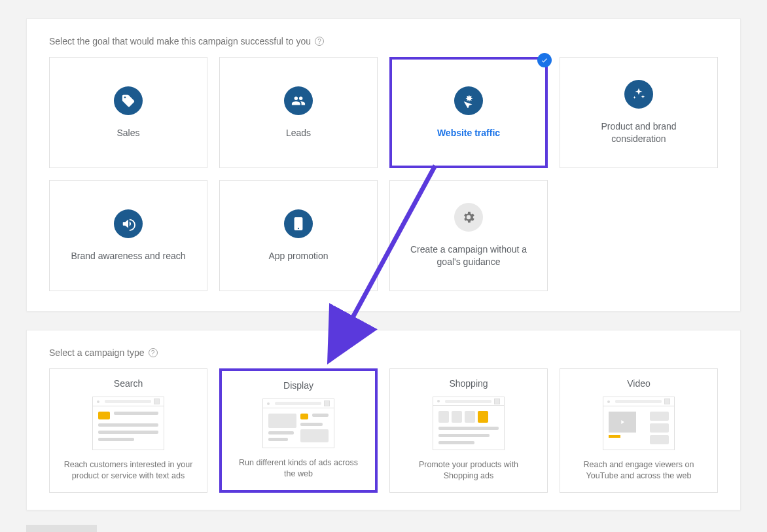 This screenshot has height=532, width=767. I want to click on type-desc: Reach customers interested in your produ…, so click(128, 470).